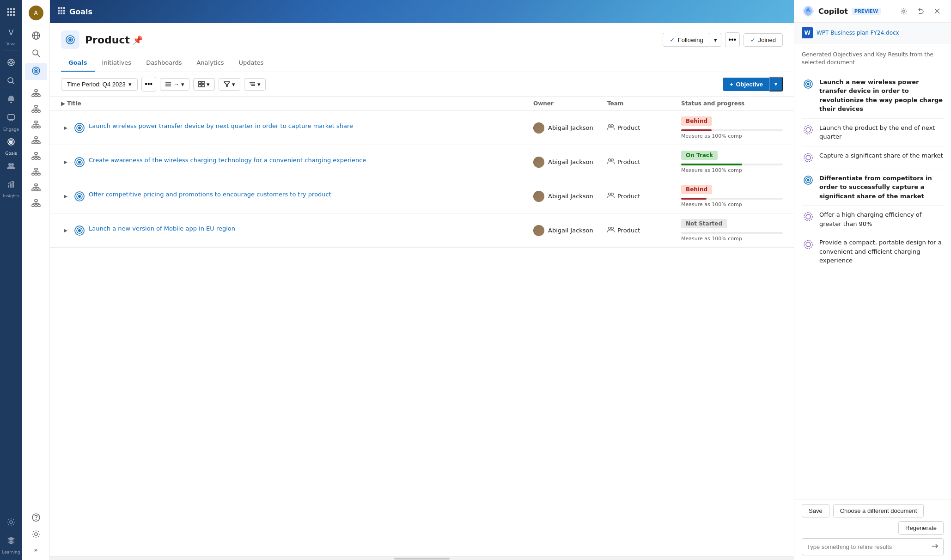  What do you see at coordinates (11, 166) in the screenshot?
I see `people-group-icon` at bounding box center [11, 166].